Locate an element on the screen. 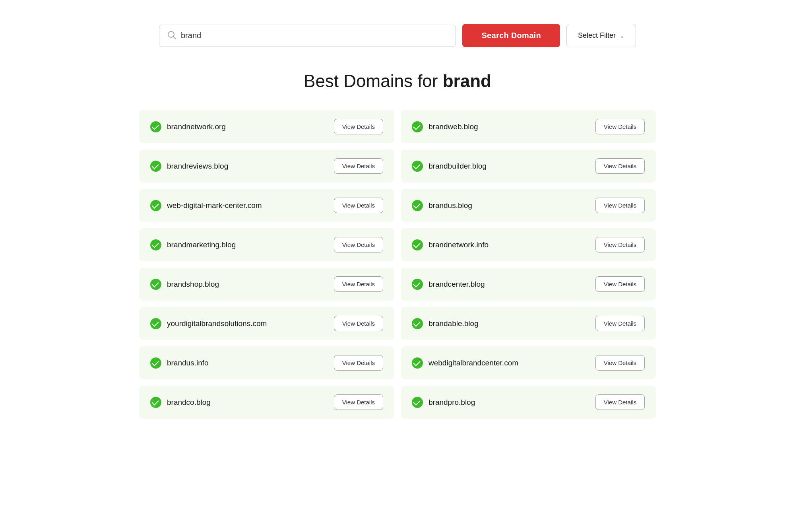 The width and height of the screenshot is (795, 532). domain-name: web-digital-mark-center.com is located at coordinates (215, 206).